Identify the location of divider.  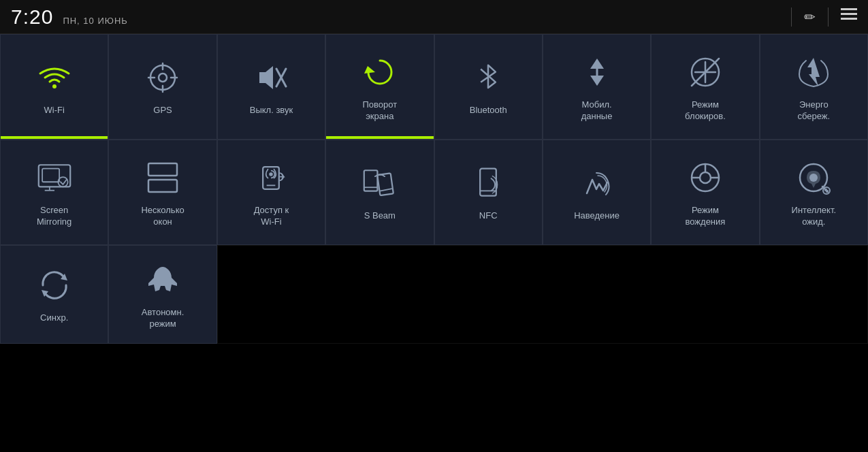
(791, 17).